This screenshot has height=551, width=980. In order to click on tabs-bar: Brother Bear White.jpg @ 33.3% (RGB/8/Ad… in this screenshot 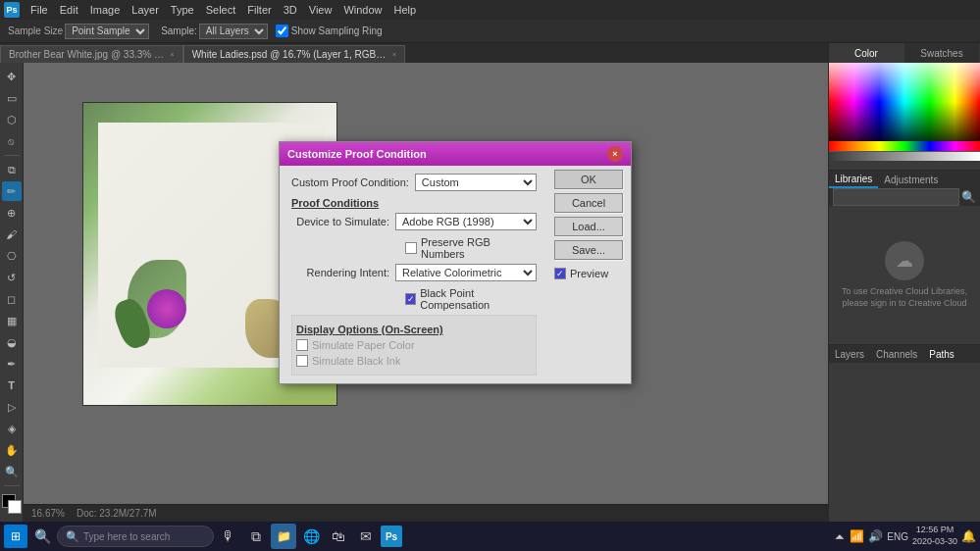, I will do `click(414, 53)`.